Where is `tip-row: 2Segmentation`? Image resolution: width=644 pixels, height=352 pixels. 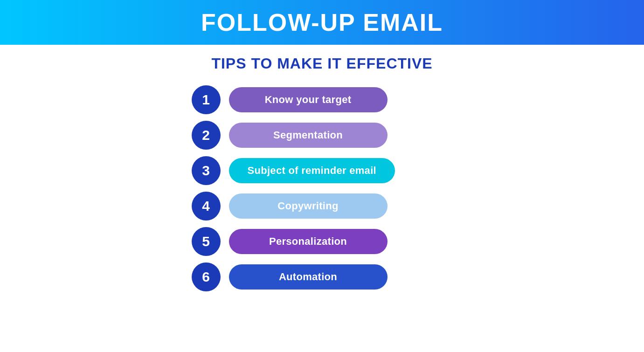
tip-row: 2Segmentation is located at coordinates (290, 135).